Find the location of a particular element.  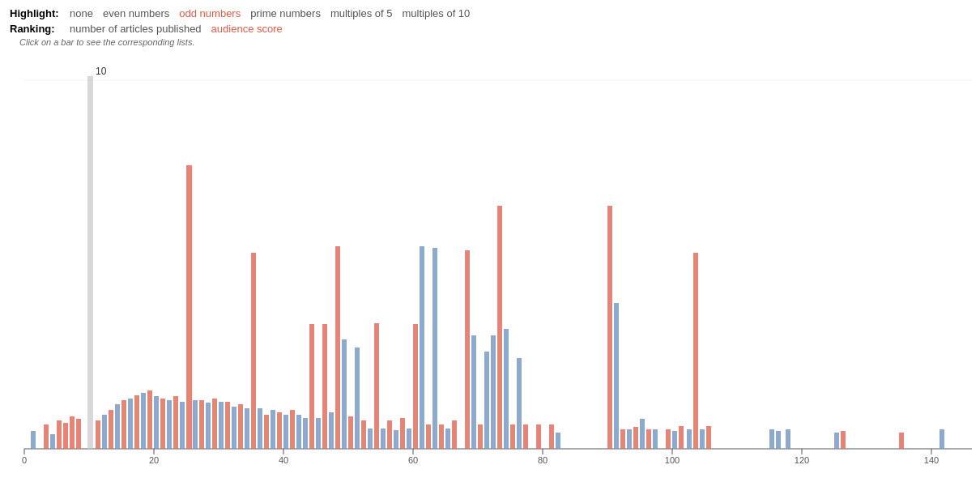

highlight-odd: odd numbers is located at coordinates (210, 13).